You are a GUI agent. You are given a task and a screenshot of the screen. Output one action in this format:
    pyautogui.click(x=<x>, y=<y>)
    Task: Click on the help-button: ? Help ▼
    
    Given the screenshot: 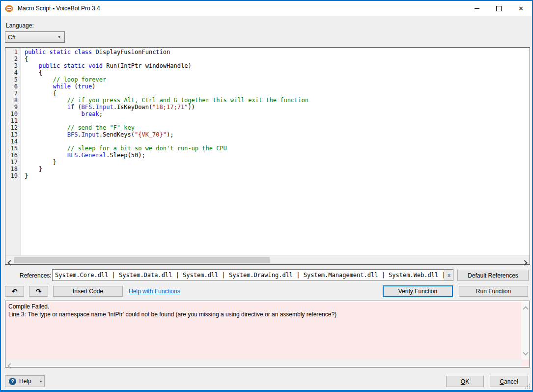 What is the action you would take?
    pyautogui.click(x=25, y=381)
    